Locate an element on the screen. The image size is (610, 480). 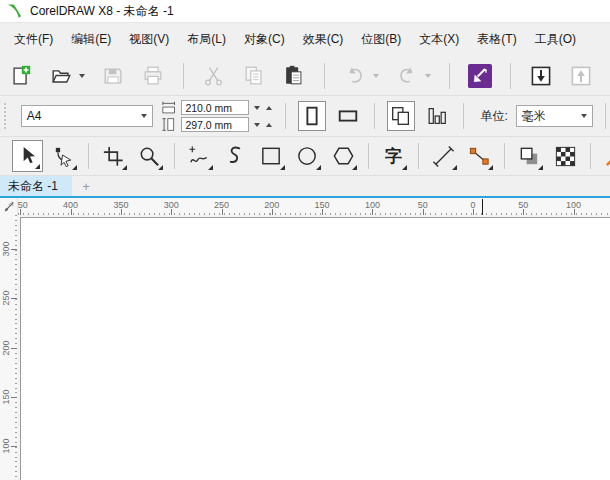
crop-tool is located at coordinates (114, 156).